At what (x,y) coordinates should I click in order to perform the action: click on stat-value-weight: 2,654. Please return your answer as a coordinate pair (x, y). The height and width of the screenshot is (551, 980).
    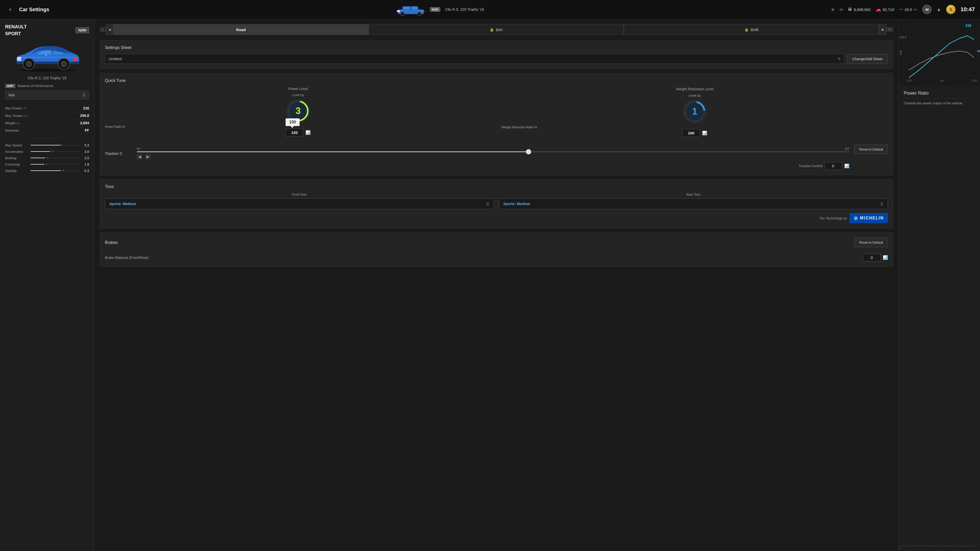
    Looking at the image, I should click on (84, 123).